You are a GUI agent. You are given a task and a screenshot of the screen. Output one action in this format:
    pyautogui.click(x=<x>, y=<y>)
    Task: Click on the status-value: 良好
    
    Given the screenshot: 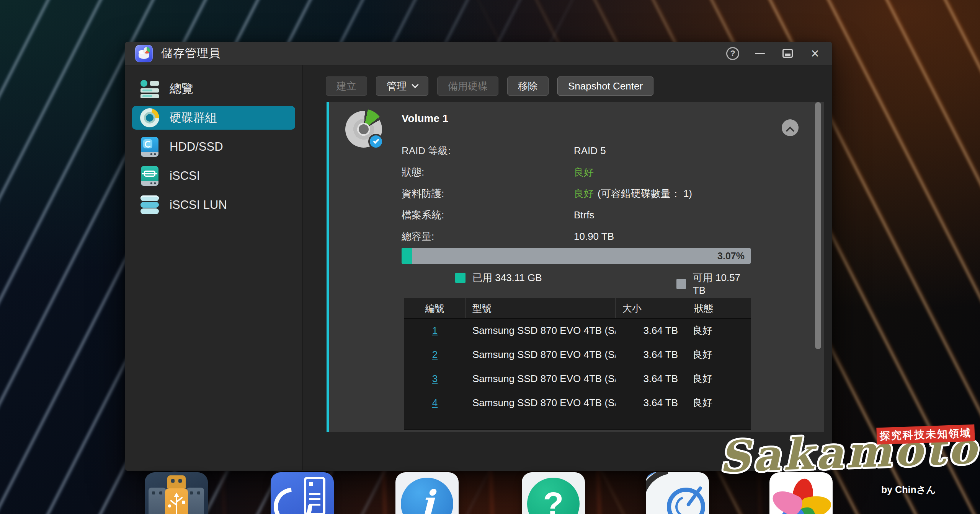 What is the action you would take?
    pyautogui.click(x=584, y=172)
    